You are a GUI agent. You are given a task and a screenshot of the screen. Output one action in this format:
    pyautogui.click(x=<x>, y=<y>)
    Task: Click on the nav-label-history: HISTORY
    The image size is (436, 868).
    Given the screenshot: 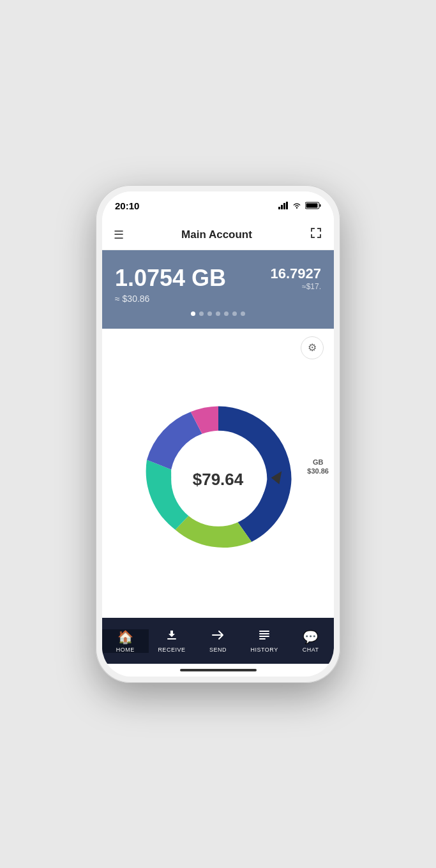 What is the action you would take?
    pyautogui.click(x=264, y=650)
    